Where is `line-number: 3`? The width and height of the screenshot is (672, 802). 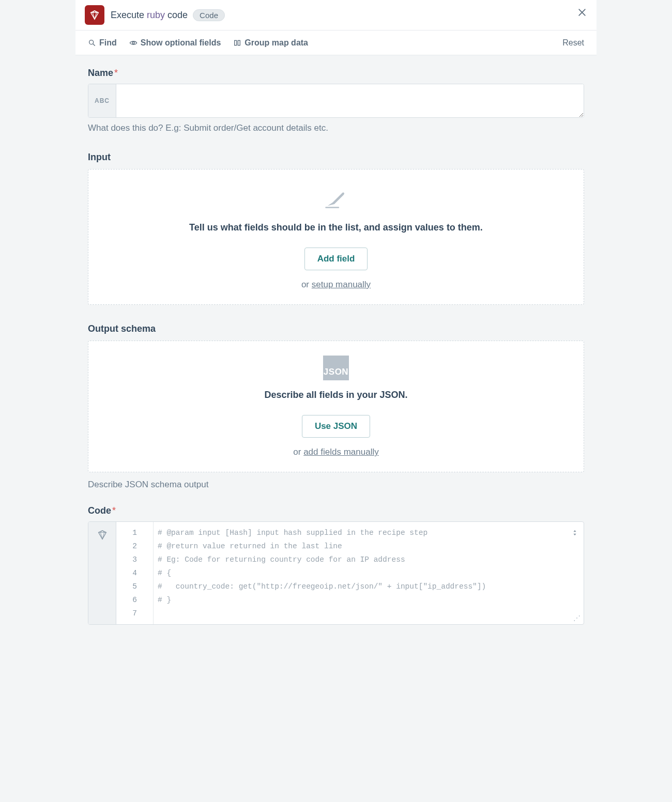
line-number: 3 is located at coordinates (134, 560).